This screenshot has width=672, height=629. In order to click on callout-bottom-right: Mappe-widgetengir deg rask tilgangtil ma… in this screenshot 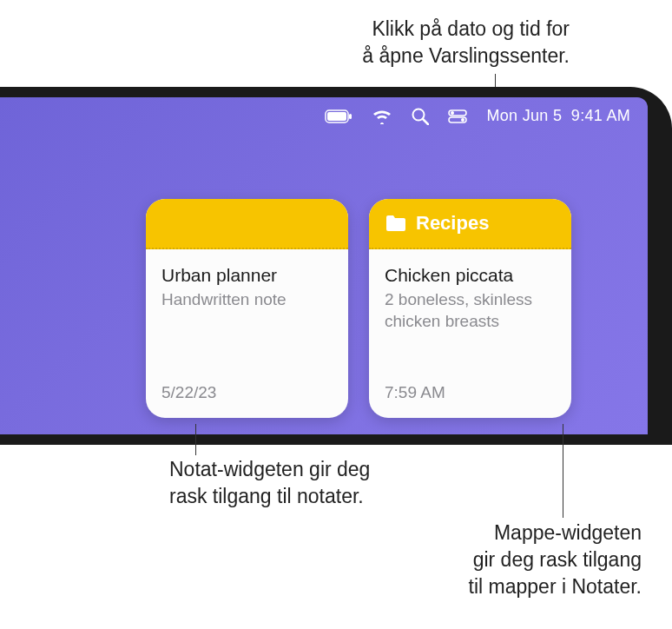, I will do `click(556, 559)`.